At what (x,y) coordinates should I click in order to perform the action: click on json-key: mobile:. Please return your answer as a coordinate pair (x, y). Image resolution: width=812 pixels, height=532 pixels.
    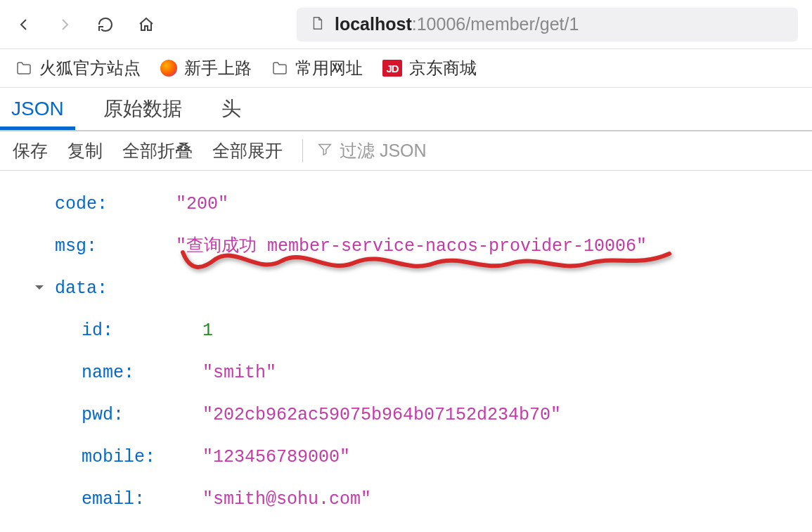
    Looking at the image, I should click on (118, 457).